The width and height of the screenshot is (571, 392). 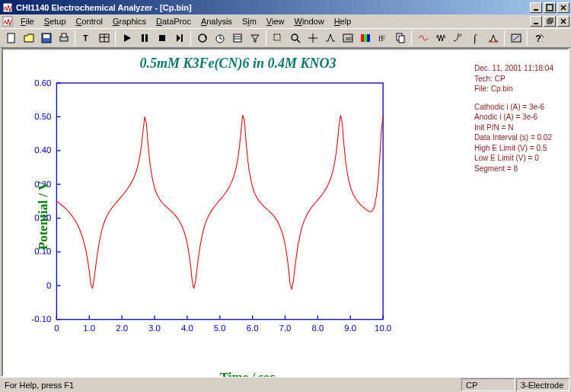 I want to click on menu-sim: Sim, so click(x=250, y=21).